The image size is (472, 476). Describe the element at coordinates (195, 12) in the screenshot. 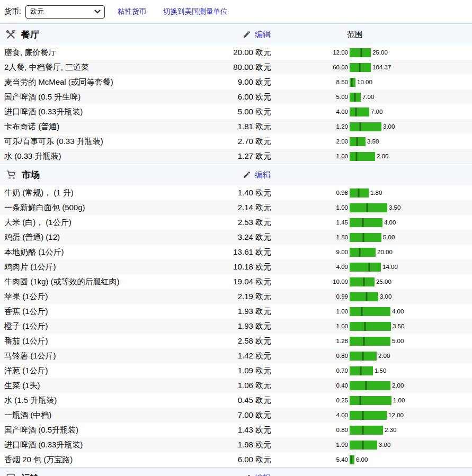

I see `switch-to-us-units-link: 切换到美国测量单位` at that location.